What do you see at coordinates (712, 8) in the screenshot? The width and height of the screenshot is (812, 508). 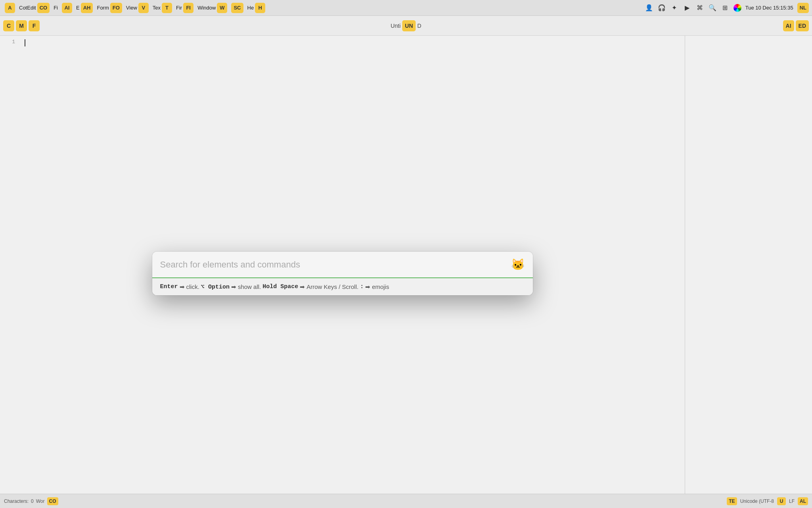 I see `search-icon: 🔍` at bounding box center [712, 8].